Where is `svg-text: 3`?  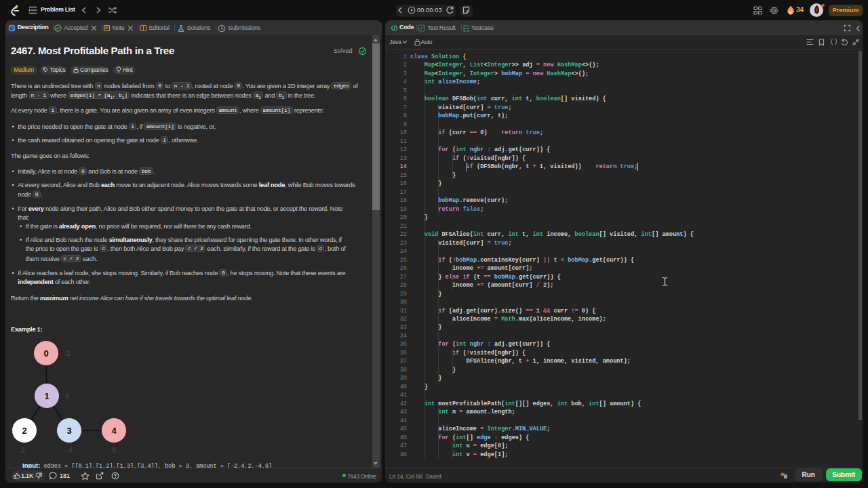 svg-text: 3 is located at coordinates (69, 431).